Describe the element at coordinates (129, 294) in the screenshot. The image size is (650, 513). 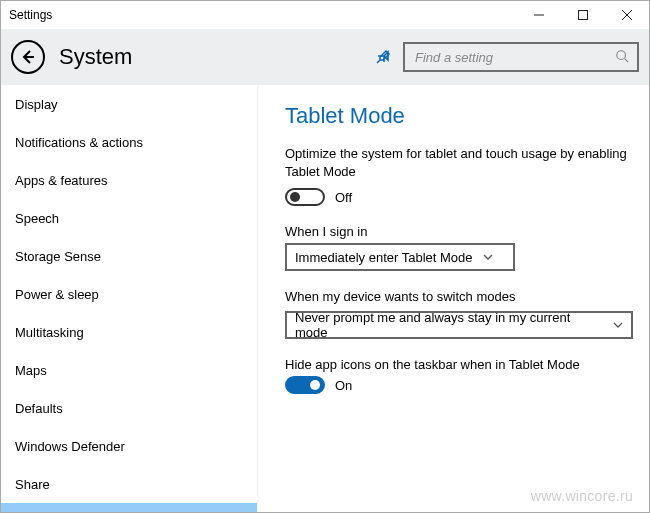
I see `sidebar-item-power: Power & sleep` at that location.